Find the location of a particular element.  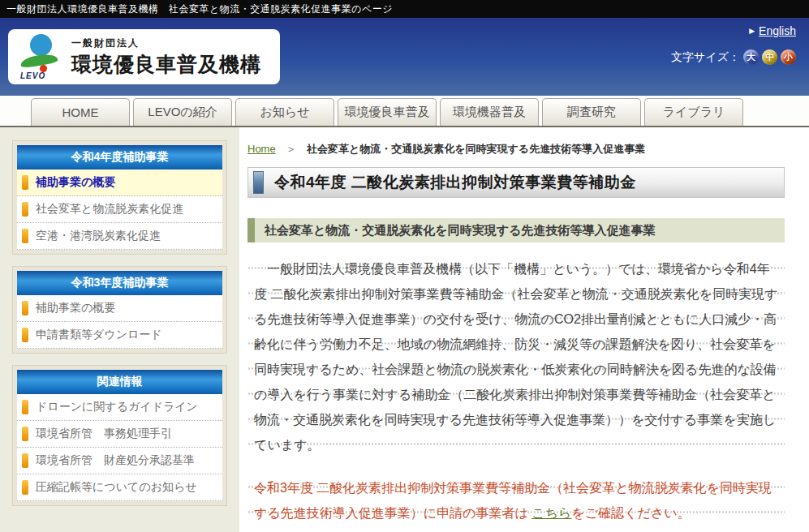

section-title: 社会変革と物流・交通脱炭素化を同時実現する先進技術等導入促進事業 is located at coordinates (459, 230).